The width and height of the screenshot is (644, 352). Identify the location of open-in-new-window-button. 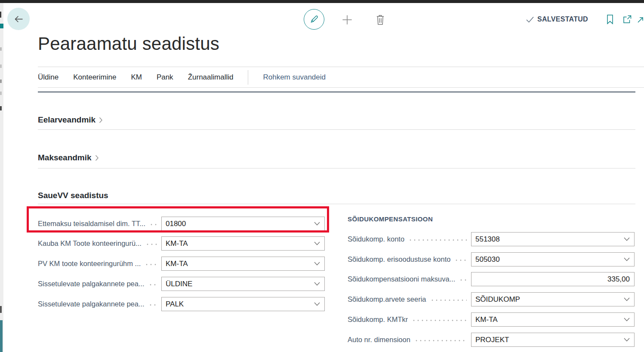
(627, 19).